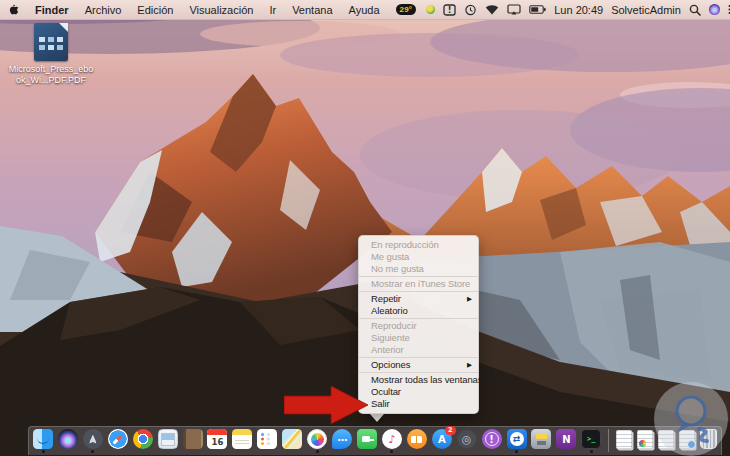 The width and height of the screenshot is (730, 456). Describe the element at coordinates (418, 350) in the screenshot. I see `menu-item-anterior: Anterior` at that location.